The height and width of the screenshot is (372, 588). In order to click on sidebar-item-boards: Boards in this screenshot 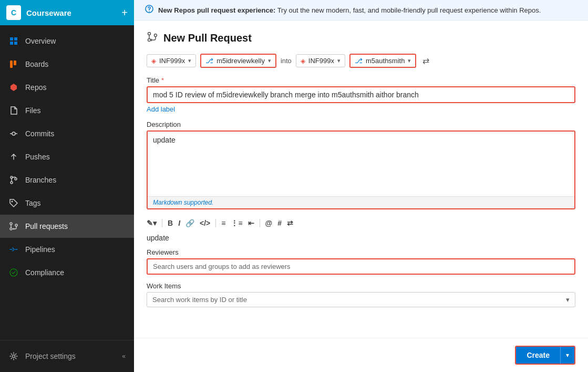, I will do `click(67, 64)`.